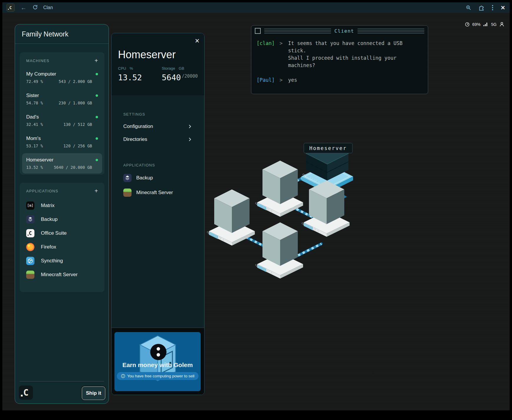 This screenshot has width=512, height=420. Describe the element at coordinates (54, 233) in the screenshot. I see `app-name: Office Suite` at that location.